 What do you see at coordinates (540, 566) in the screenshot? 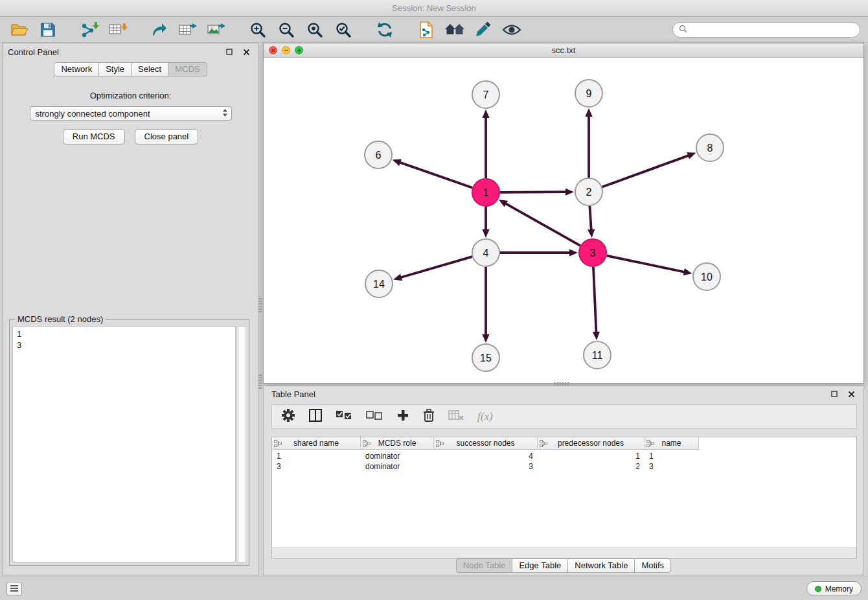
I see `tab-edge-table: Edge Table` at bounding box center [540, 566].